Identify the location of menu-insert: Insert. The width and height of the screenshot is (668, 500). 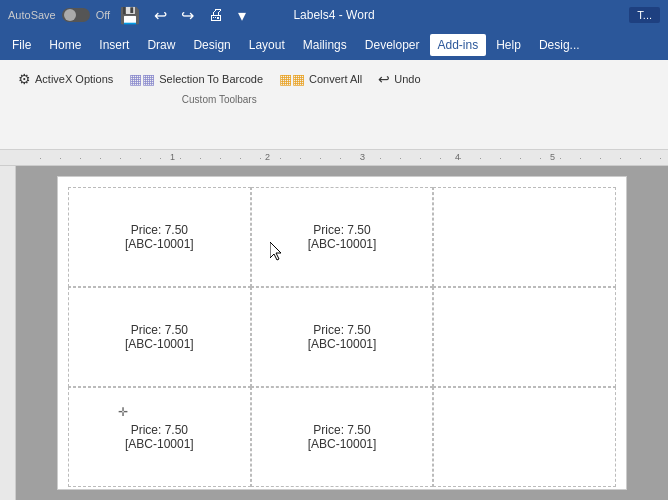
(114, 45).